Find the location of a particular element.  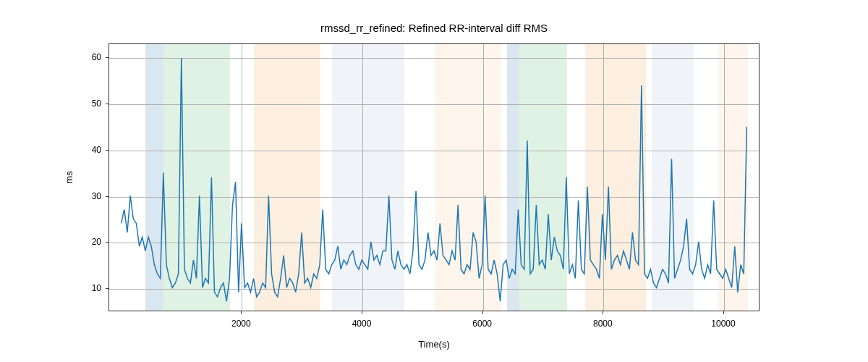

x-tick-label: 10000 is located at coordinates (723, 324).